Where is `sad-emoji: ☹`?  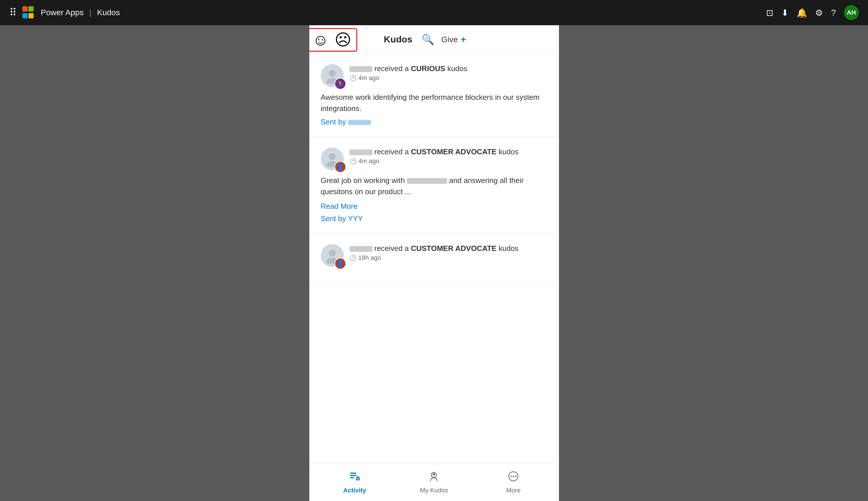
sad-emoji: ☹ is located at coordinates (343, 40).